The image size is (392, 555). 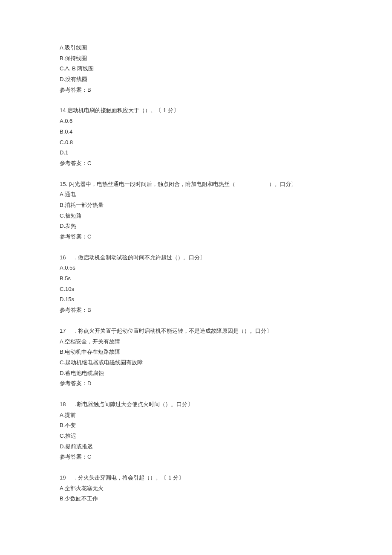 What do you see at coordinates (196, 357) in the screenshot?
I see `question-block: 17 . 将点火开关置于起动位置时启动机不能运转，不是造成故障原因是（）。口分〕…` at bounding box center [196, 357].